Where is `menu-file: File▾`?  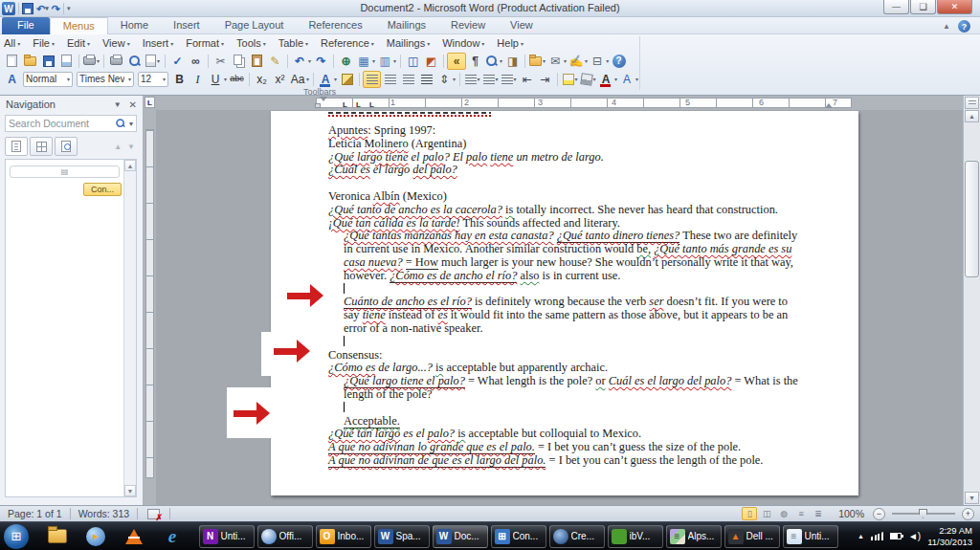 menu-file: File▾ is located at coordinates (44, 43).